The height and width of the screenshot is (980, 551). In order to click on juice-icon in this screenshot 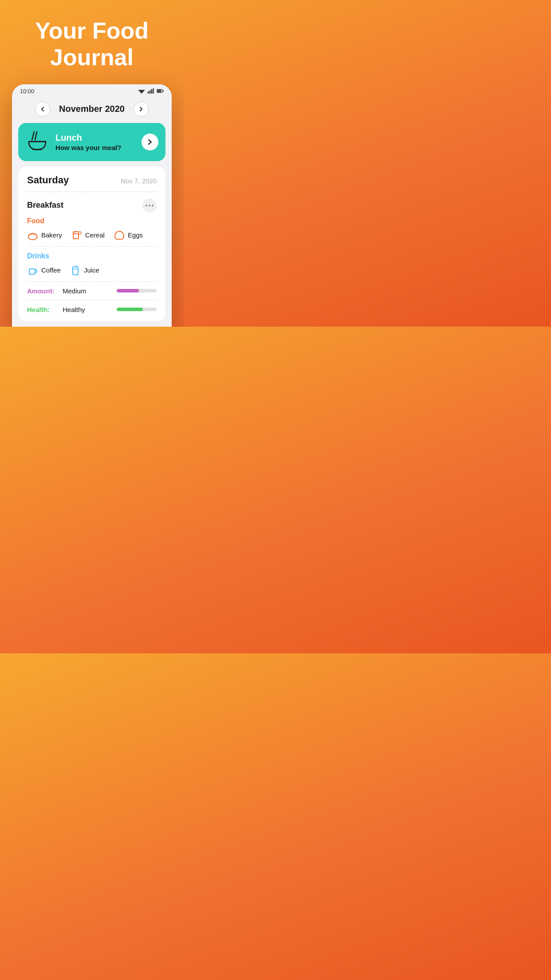, I will do `click(75, 270)`.